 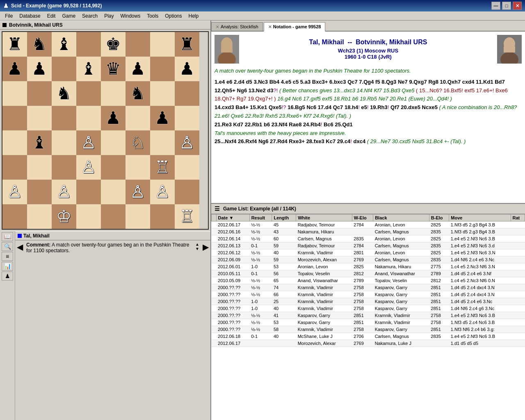 What do you see at coordinates (368, 260) in the screenshot?
I see `table-row: 2012.06.09½-½59Morozevich, Alexan2769Car…` at bounding box center [368, 260].